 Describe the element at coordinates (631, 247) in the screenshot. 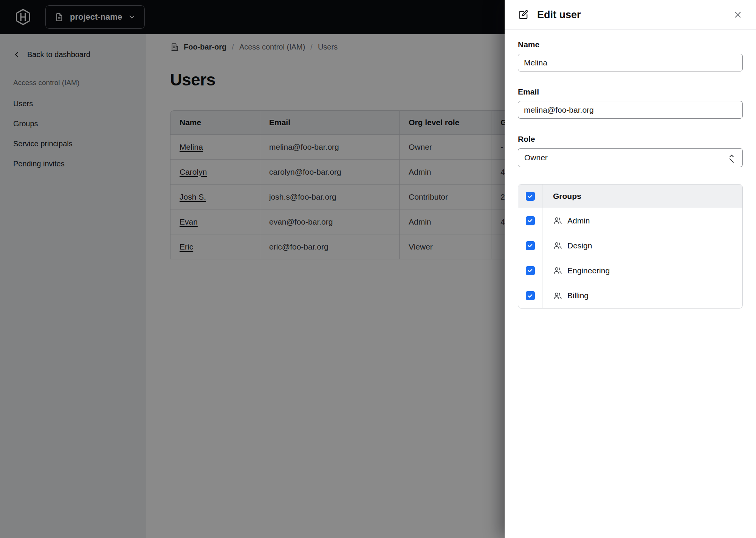

I see `groups-panel: Groups` at that location.